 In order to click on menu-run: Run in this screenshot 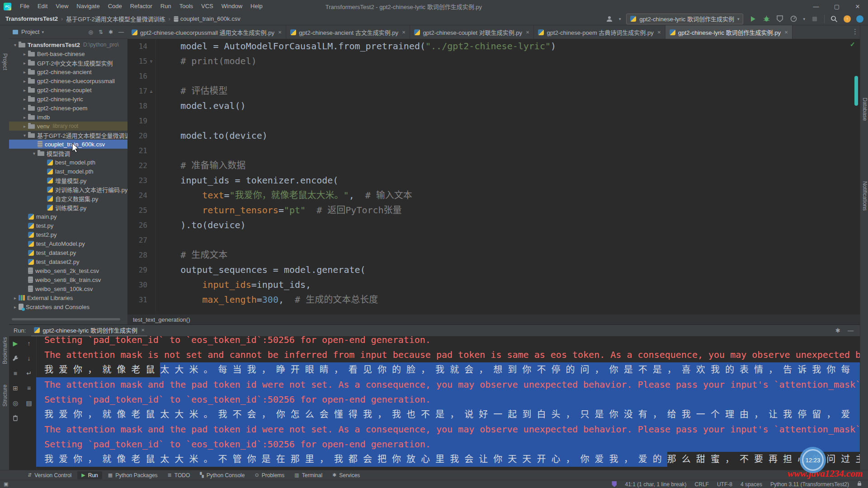, I will do `click(166, 6)`.